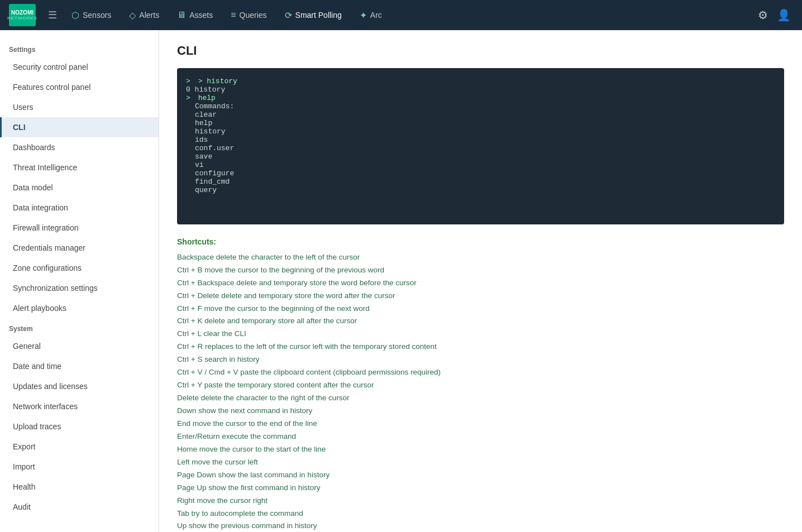 The image size is (802, 532). I want to click on smart-polling-icon: ⟳, so click(288, 16).